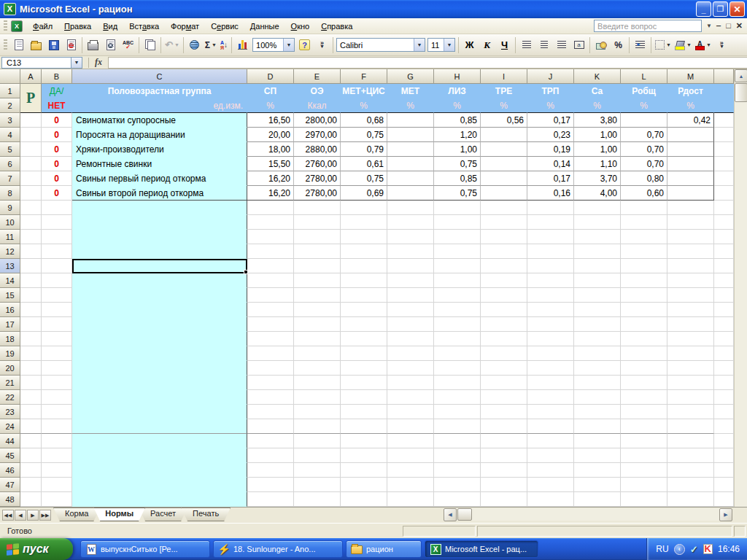  What do you see at coordinates (691, 412) in the screenshot?
I see `cell-M23` at bounding box center [691, 412].